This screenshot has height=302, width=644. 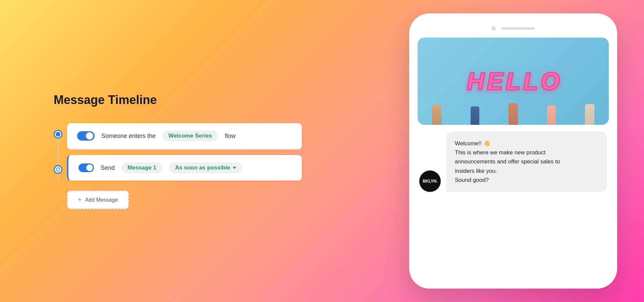 I want to click on avatar-text: BKLYN., so click(x=430, y=181).